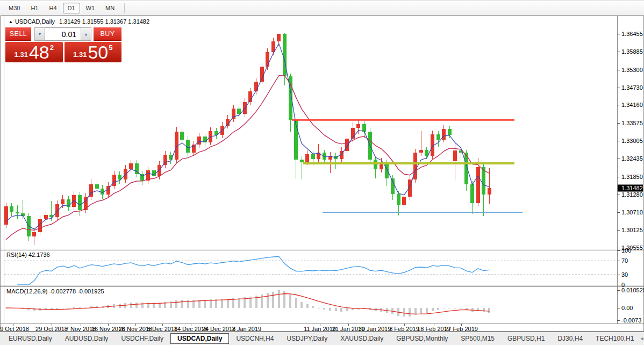  I want to click on svg-text: 100, so click(626, 250).